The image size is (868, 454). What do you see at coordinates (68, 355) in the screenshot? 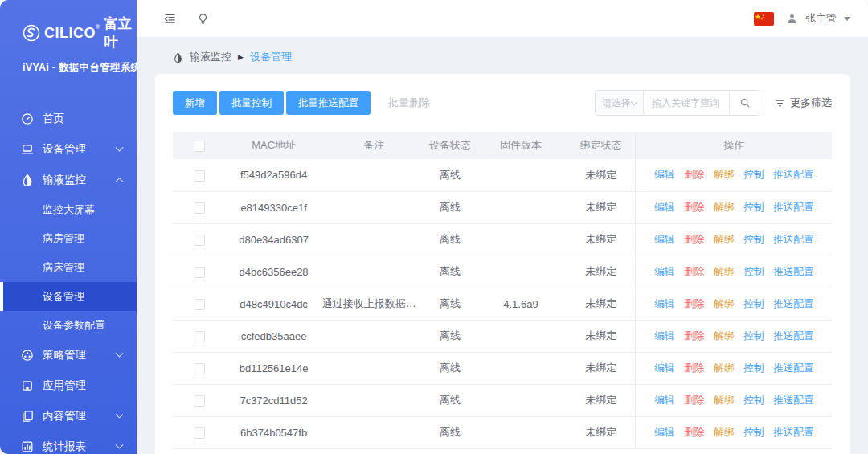
I see `sidebar-item-strategy-management: 策略管理` at bounding box center [68, 355].